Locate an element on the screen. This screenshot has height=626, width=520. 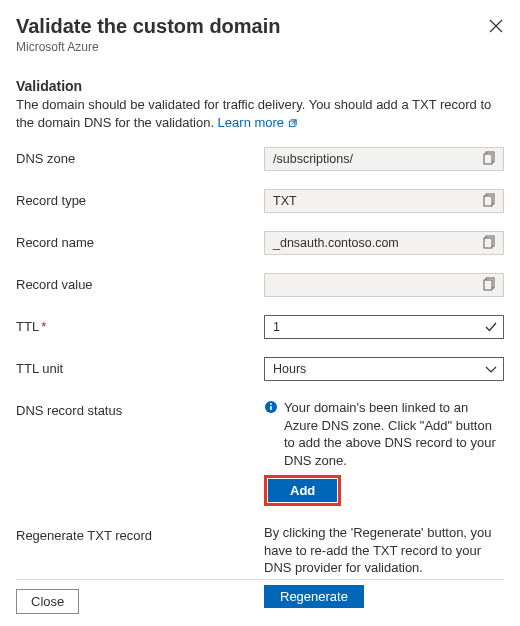
regenerate-label: Regenerate TXT record is located at coordinates (140, 534).